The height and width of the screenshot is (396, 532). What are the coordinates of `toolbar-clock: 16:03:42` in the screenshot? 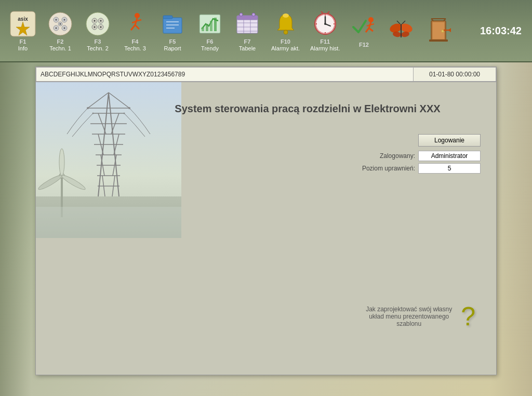 It's located at (503, 31).